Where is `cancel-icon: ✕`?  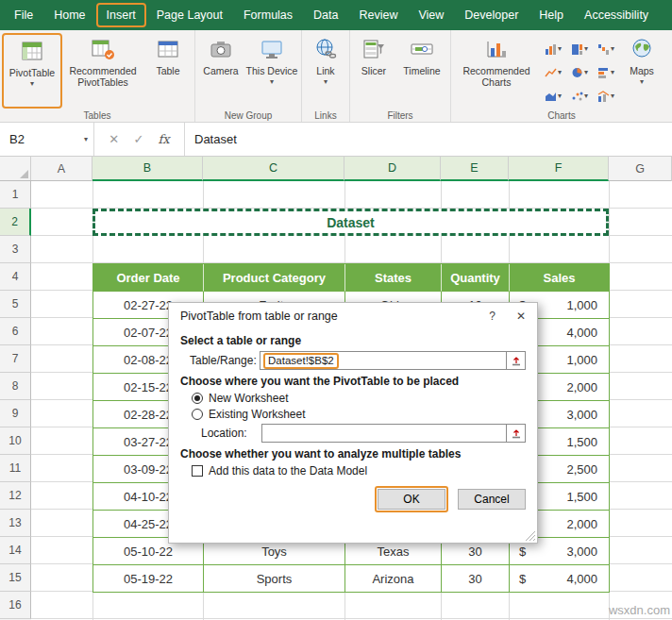
cancel-icon: ✕ is located at coordinates (113, 140).